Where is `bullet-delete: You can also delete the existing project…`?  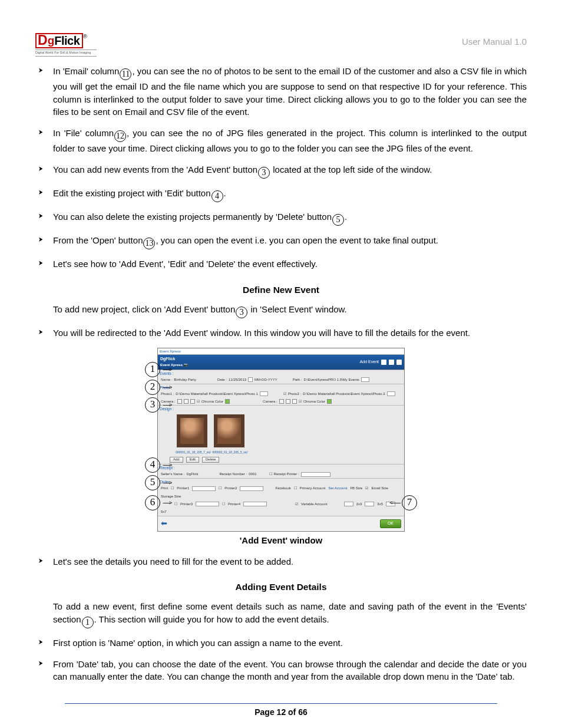 bullet-delete: You can also delete the existing project… is located at coordinates (281, 218).